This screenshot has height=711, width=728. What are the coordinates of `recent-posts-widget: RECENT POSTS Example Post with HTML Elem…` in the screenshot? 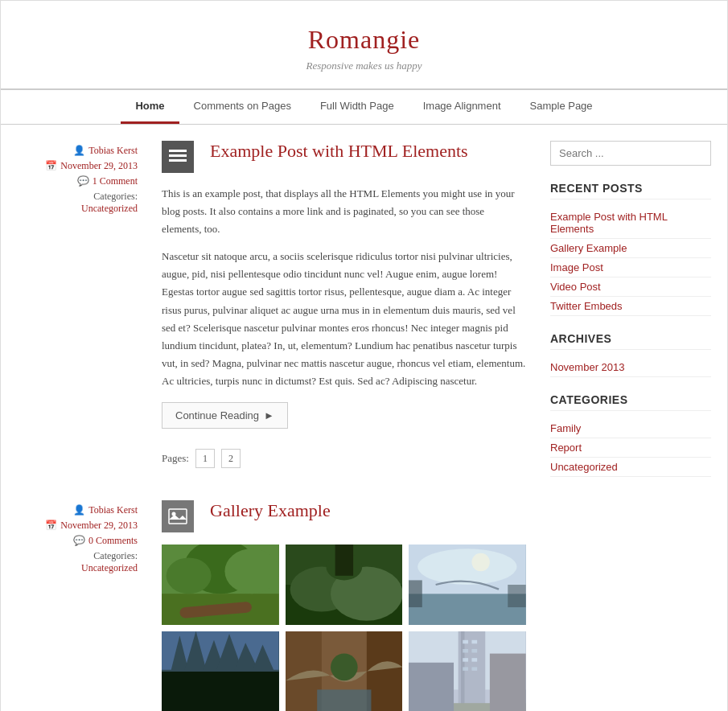 It's located at (631, 249).